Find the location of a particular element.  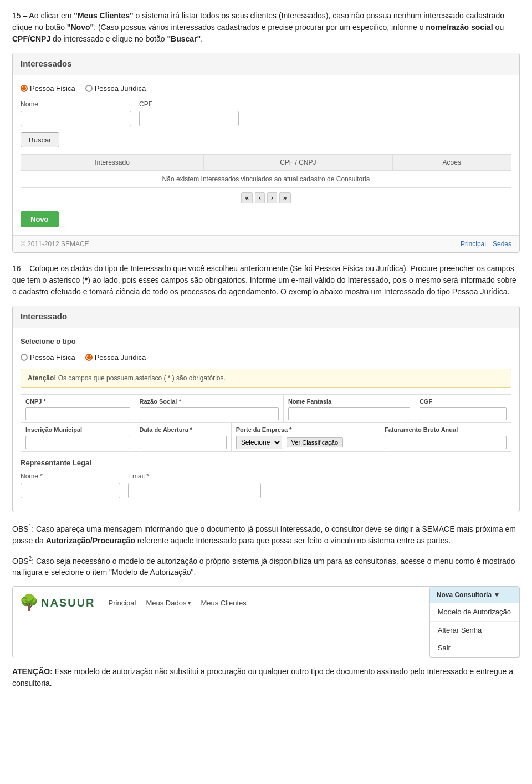

nav-link-meus-clientes: Meus Clientes is located at coordinates (223, 603).